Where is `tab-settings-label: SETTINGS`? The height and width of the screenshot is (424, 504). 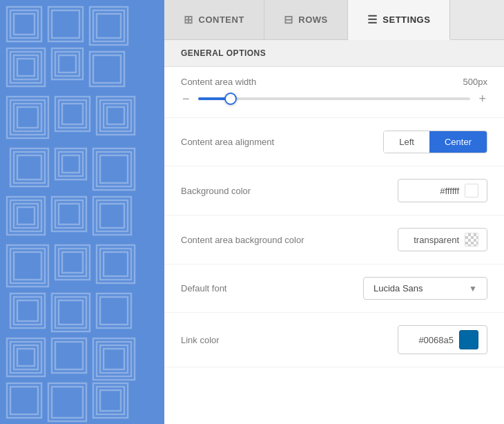
tab-settings-label: SETTINGS is located at coordinates (406, 19).